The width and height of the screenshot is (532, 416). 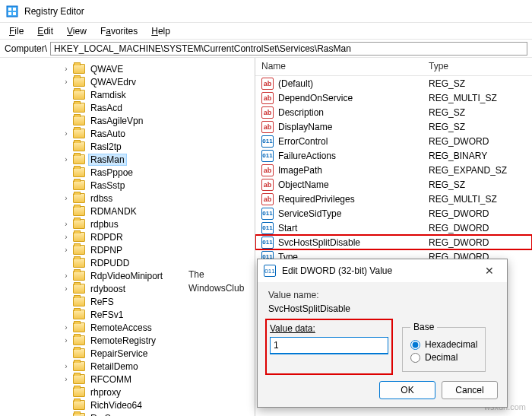 I want to click on list-row: 011ServiceSidTypeREG_DWORD, so click(x=394, y=213).